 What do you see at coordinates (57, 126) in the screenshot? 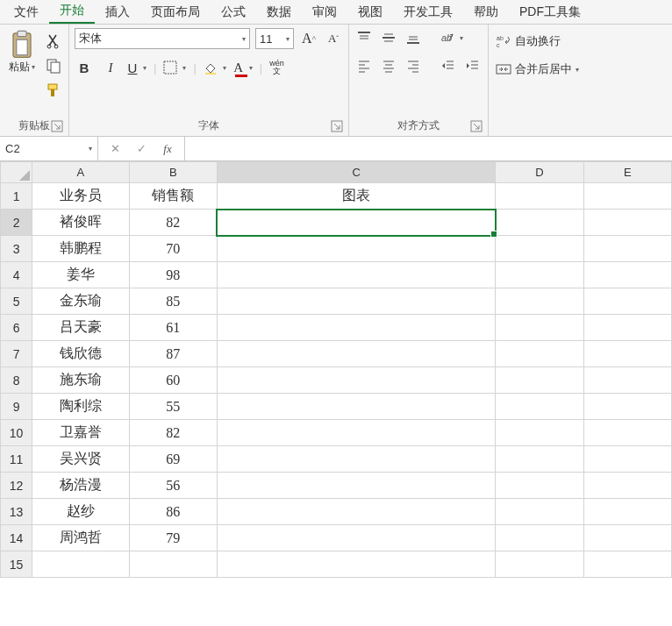
I see `clipboard-launcher-icon` at bounding box center [57, 126].